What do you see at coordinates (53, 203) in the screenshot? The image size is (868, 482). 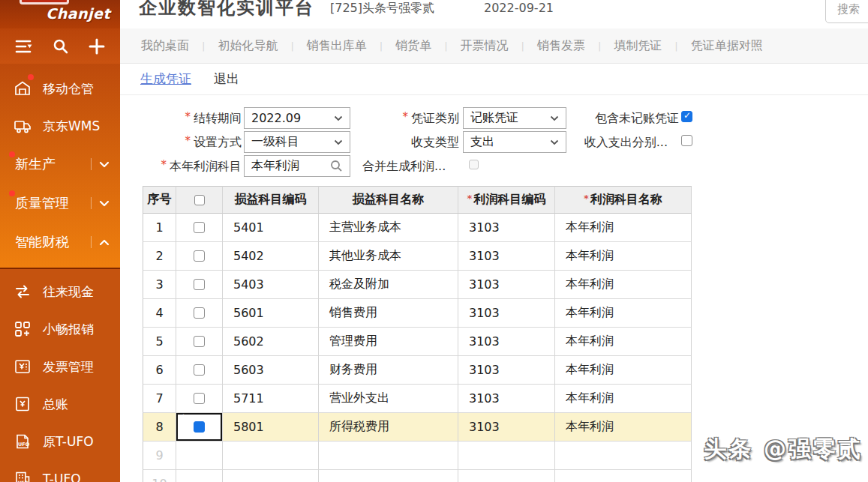 I see `sidebar-group-label: 质量管理` at bounding box center [53, 203].